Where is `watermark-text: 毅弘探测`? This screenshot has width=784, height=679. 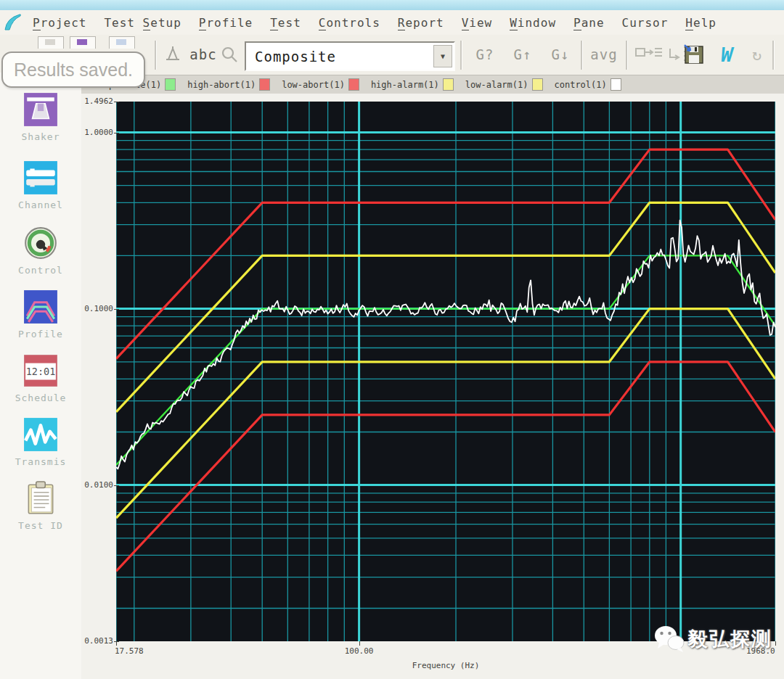
watermark-text: 毅弘探测 is located at coordinates (730, 639).